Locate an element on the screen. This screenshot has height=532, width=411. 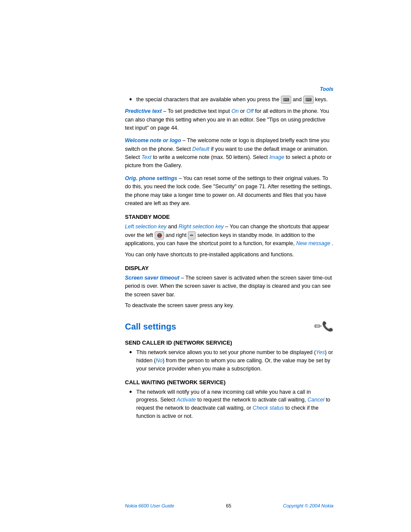
display-label: Display is located at coordinates (137, 268).